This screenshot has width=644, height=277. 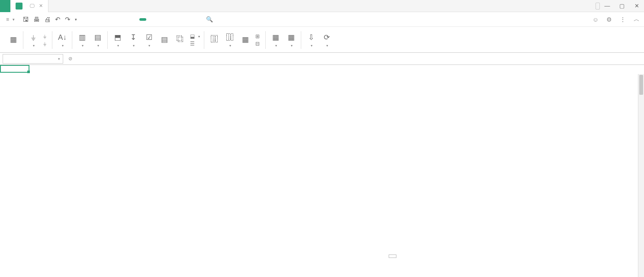 What do you see at coordinates (82, 40) in the screenshot?
I see `duplicates-button: ▥▾` at bounding box center [82, 40].